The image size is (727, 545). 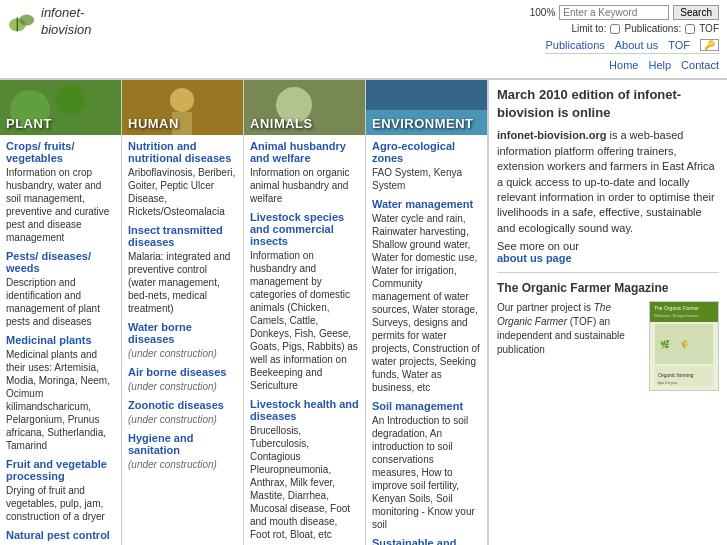 I want to click on tof-label: TOF, so click(x=709, y=28).